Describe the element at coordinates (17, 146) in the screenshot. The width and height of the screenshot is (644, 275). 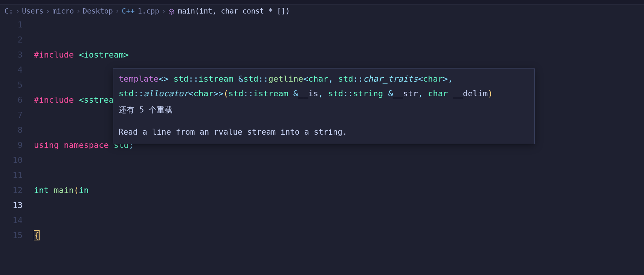
I see `line-number-gutter: 1 2 3 4 5 6 7 8 9 10 11 12 13 14 15` at that location.